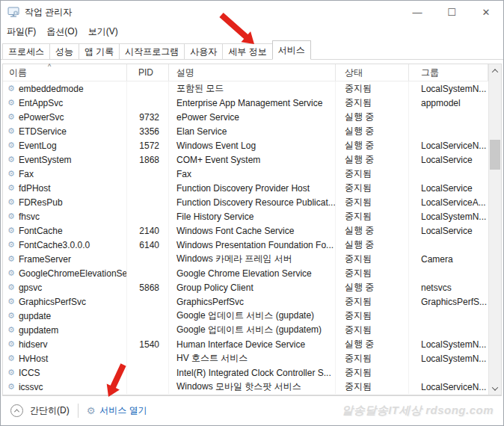 Image resolution: width=504 pixels, height=426 pixels. What do you see at coordinates (252, 410) in the screenshot?
I see `footer-bar: 간단히(D) ⚙ 서비스 열기 알송달송IT세상 rdsong.com` at bounding box center [252, 410].